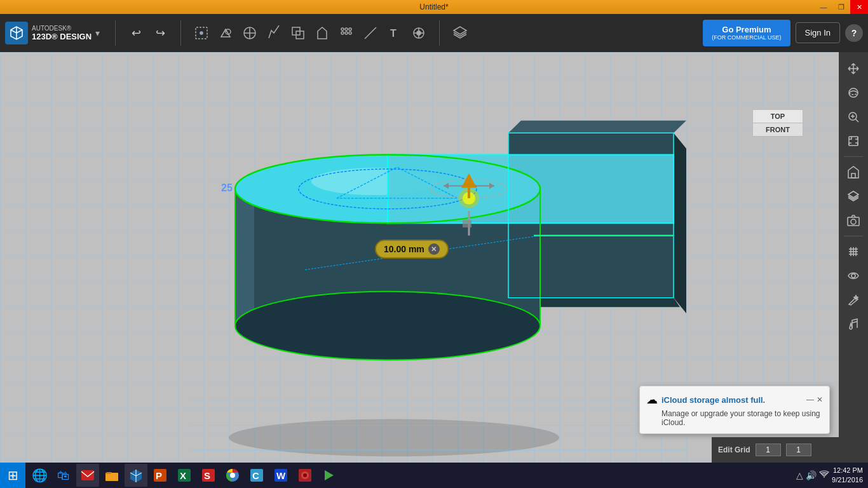 The width and height of the screenshot is (868, 488). Describe the element at coordinates (226, 33) in the screenshot. I see `primitives-button` at that location.